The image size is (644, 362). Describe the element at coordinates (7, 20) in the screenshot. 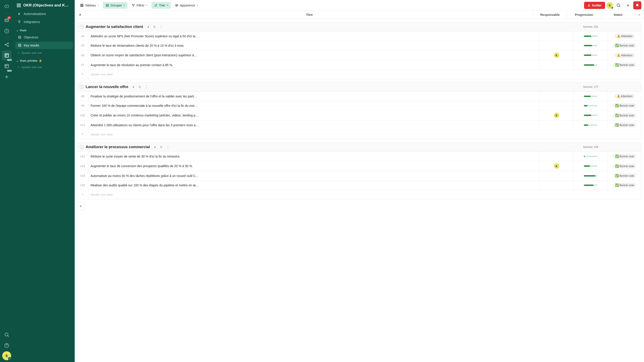

I see `inbox-icon: 31` at that location.